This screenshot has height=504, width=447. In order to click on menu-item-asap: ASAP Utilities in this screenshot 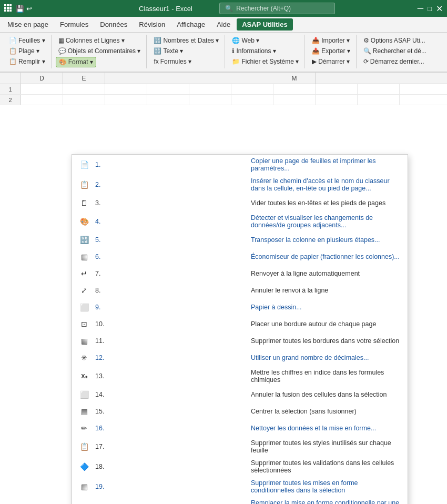, I will do `click(265, 24)`.